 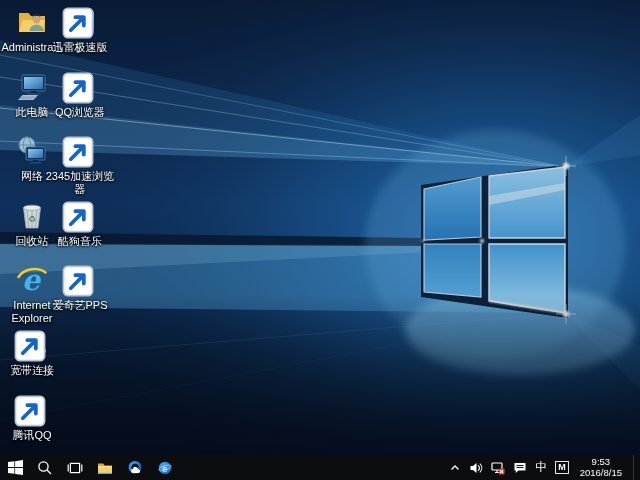 I want to click on taskbar-clock: 9:53 2016/8/15, so click(x=601, y=468).